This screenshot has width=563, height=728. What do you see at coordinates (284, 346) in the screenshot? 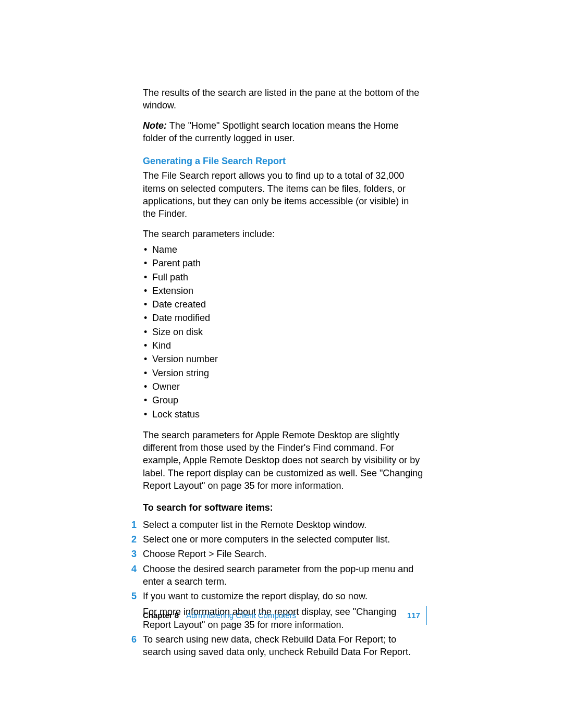
I see `list-item: Kind` at bounding box center [284, 346].